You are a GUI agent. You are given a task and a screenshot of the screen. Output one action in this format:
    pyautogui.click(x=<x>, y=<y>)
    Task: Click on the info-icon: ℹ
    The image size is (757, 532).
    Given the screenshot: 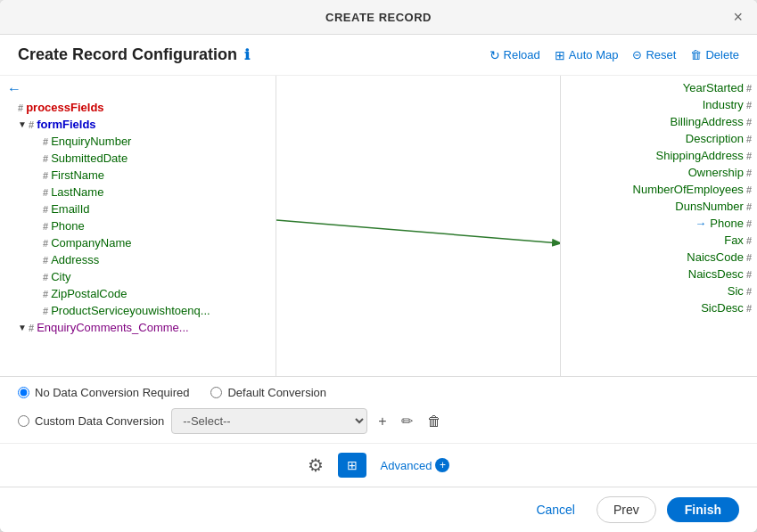 What is the action you would take?
    pyautogui.click(x=247, y=55)
    